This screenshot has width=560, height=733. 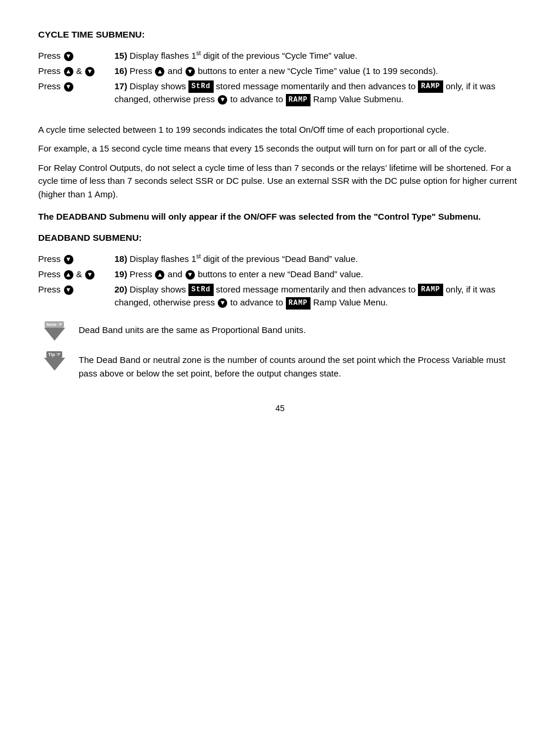 I want to click on note-badge: Note ☞, so click(x=54, y=324).